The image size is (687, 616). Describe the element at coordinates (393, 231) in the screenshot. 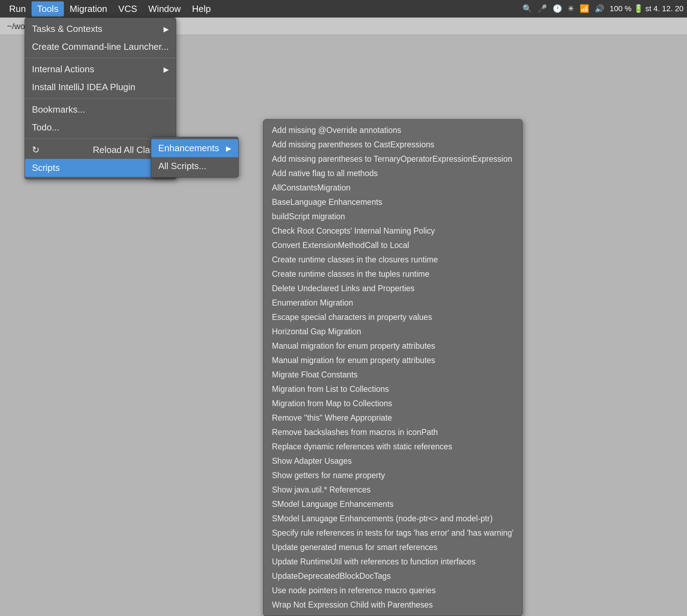

I see `enhancement-item-7: Check Root Concepts' Internal Naming Pol…` at that location.